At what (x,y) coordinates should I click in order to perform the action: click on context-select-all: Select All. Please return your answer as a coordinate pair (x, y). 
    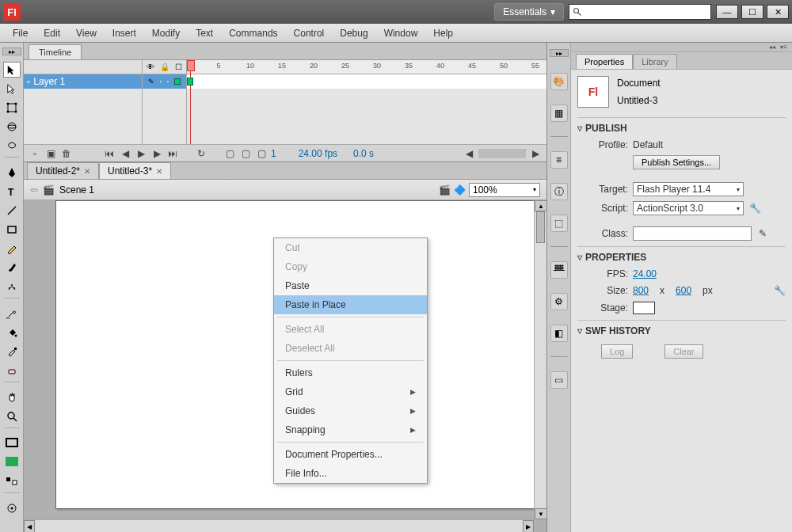
    Looking at the image, I should click on (350, 329).